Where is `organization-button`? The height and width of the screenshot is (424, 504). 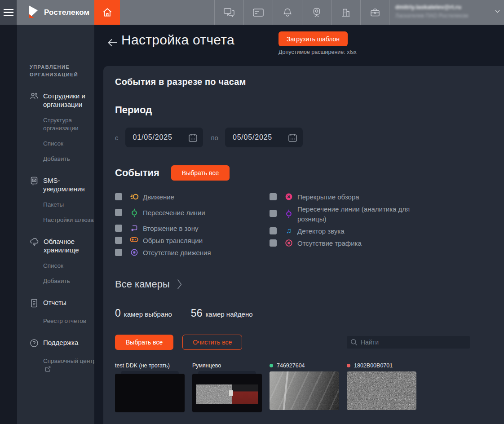 organization-button is located at coordinates (346, 13).